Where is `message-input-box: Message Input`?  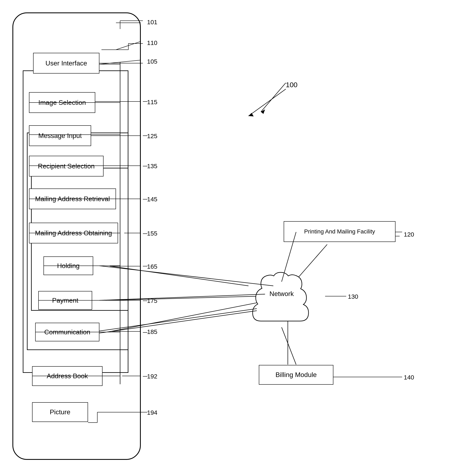 message-input-box: Message Input is located at coordinates (60, 136).